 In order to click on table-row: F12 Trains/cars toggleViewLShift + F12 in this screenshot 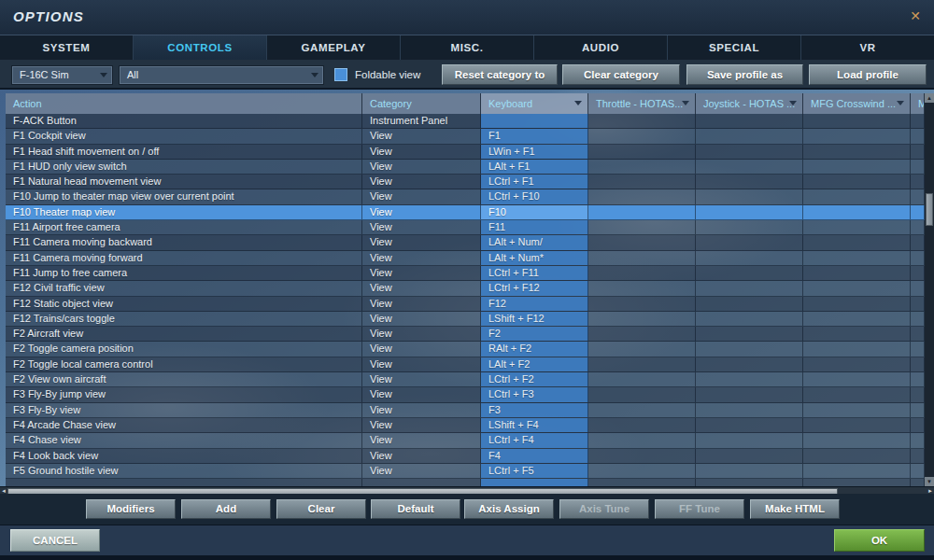, I will do `click(465, 319)`.